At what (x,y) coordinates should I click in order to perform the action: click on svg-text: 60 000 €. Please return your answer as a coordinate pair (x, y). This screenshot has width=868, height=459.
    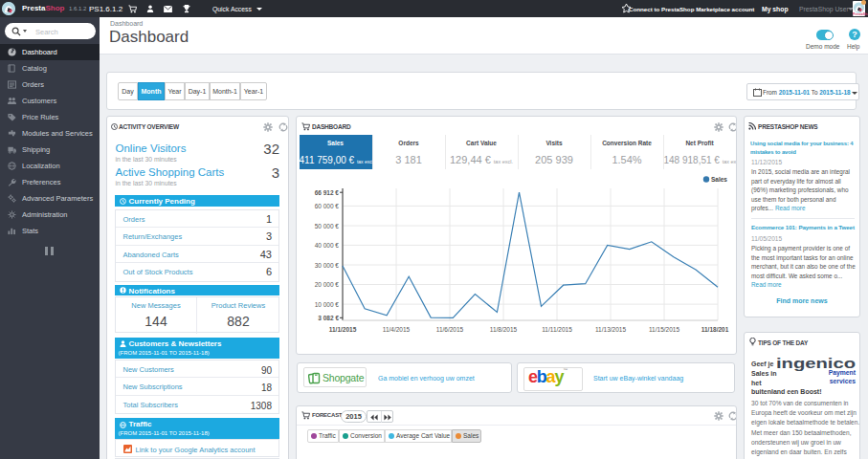
    Looking at the image, I should click on (327, 207).